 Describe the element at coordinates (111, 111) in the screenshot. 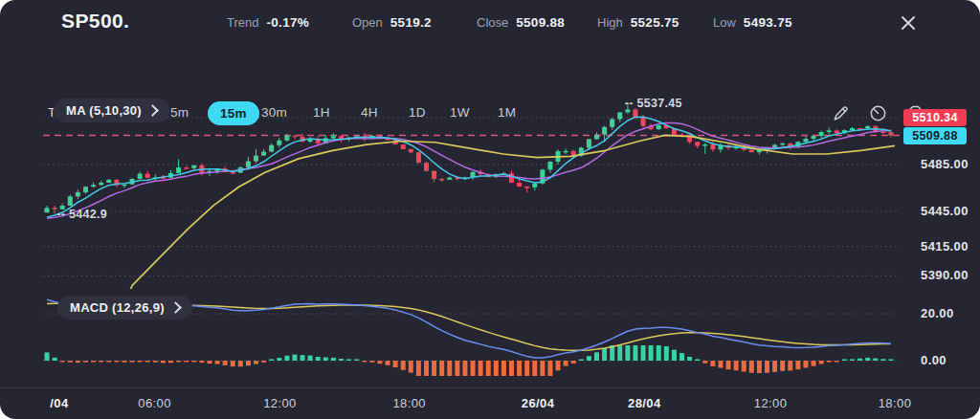

I see `ma-indicator-pill: MA (5,10,30)` at that location.